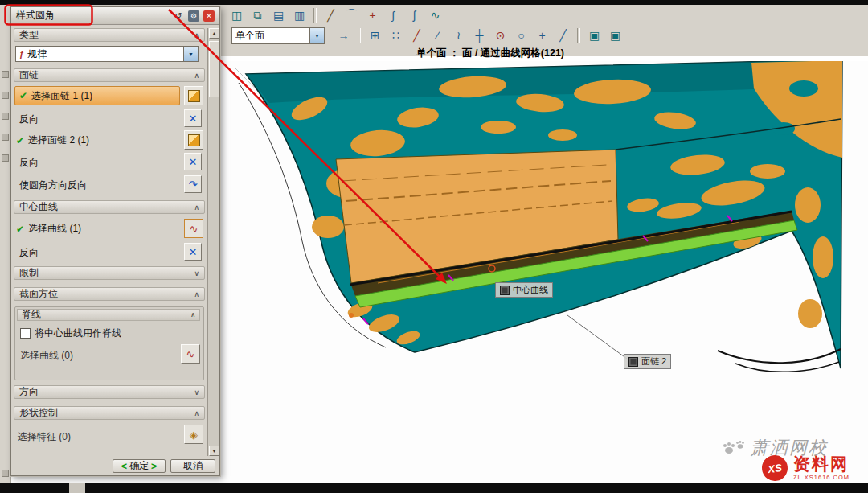 The image size is (868, 493). What do you see at coordinates (39, 294) in the screenshot?
I see `section-orientation-label: 截面方位` at bounding box center [39, 294].